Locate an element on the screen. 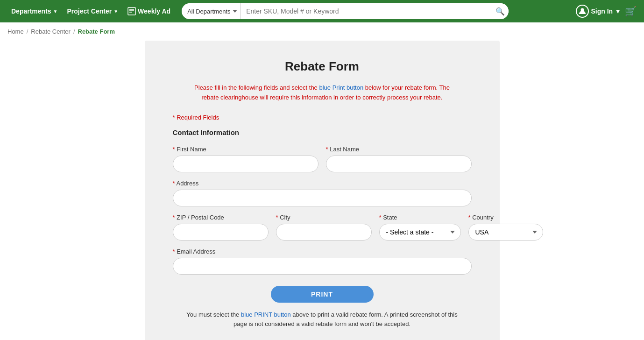 This screenshot has width=644, height=340. bottom-note: You must select the blue PRINT button ab… is located at coordinates (322, 320).